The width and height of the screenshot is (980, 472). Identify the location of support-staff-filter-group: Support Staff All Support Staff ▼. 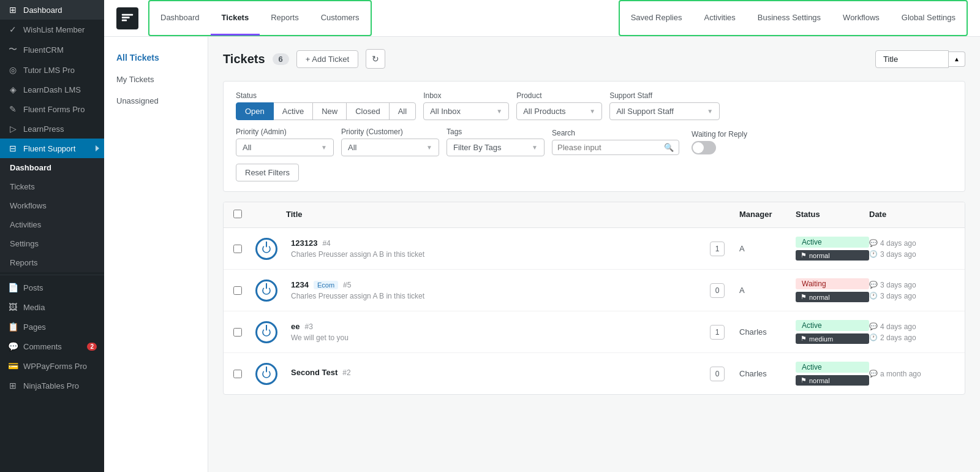
(665, 105).